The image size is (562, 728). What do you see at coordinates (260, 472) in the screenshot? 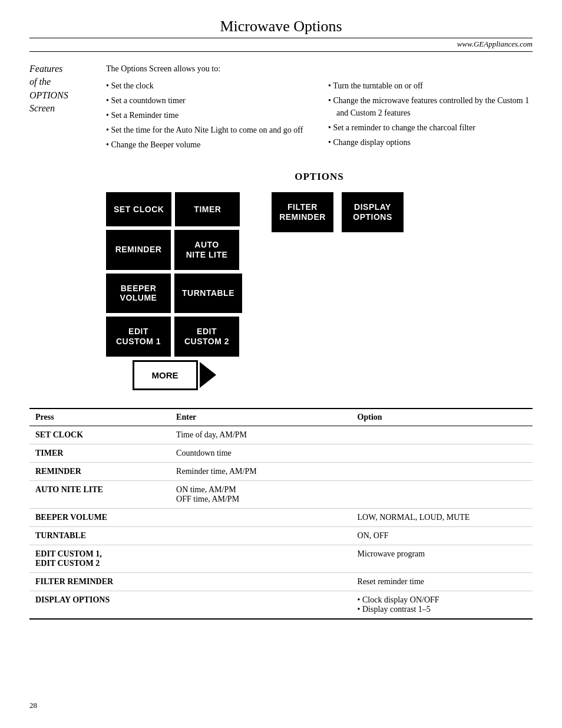
I see `table-cell-enter: Reminder time, AM/PM` at bounding box center [260, 472].